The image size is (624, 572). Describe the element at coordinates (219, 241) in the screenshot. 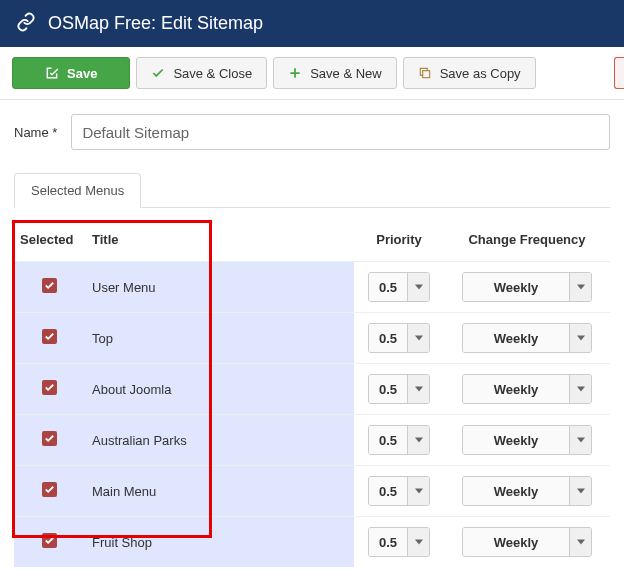

I see `col-title-header: Title` at that location.